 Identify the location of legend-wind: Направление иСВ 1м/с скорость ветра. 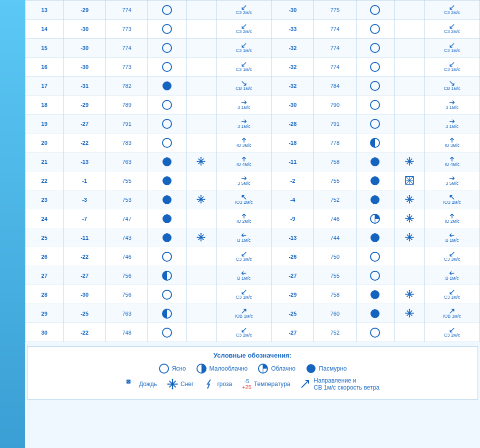
(340, 384).